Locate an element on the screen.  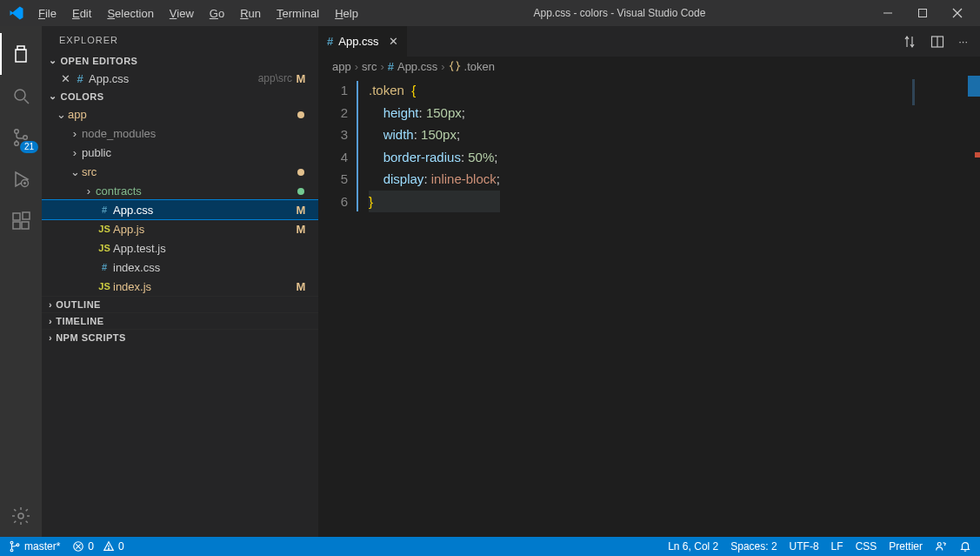
file-item: JSindex.jsM is located at coordinates (180, 286).